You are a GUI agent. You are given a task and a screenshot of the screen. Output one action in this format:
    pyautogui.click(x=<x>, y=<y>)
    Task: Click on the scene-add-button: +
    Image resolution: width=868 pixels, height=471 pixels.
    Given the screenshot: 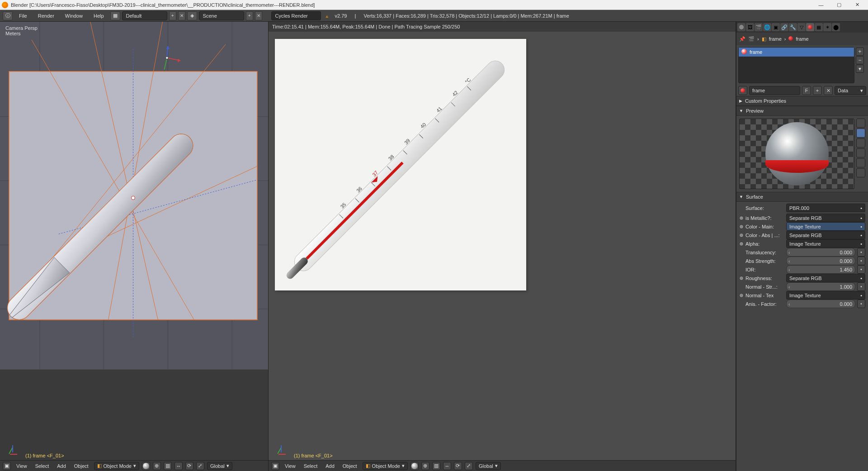 What is the action you would take?
    pyautogui.click(x=250, y=16)
    